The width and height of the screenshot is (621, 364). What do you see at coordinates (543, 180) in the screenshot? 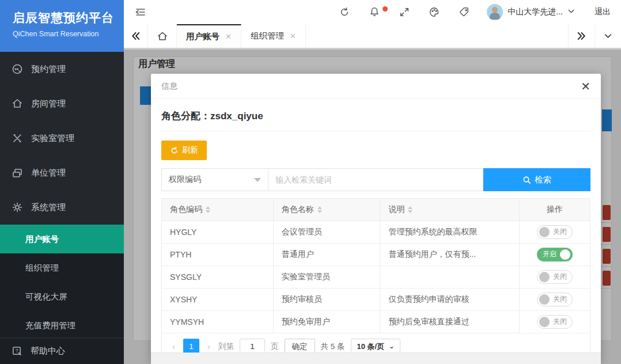
I see `search-button-label: 检索` at bounding box center [543, 180].